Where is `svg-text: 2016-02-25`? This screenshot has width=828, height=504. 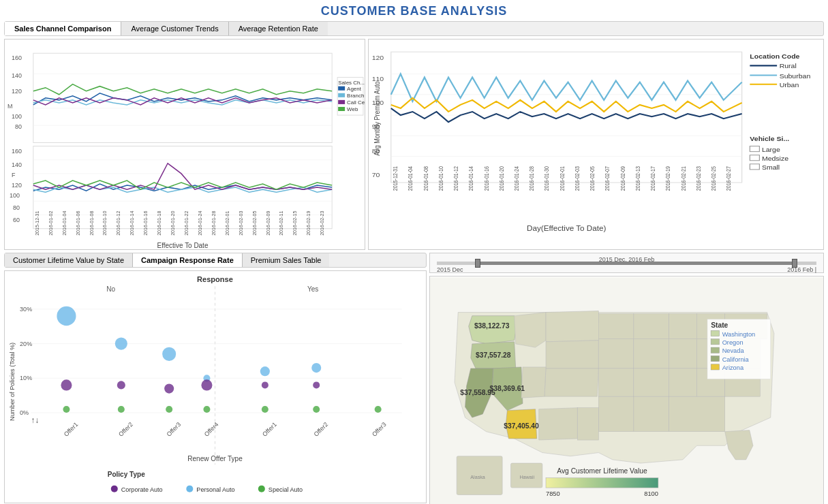
svg-text: 2016-02-25 is located at coordinates (714, 178).